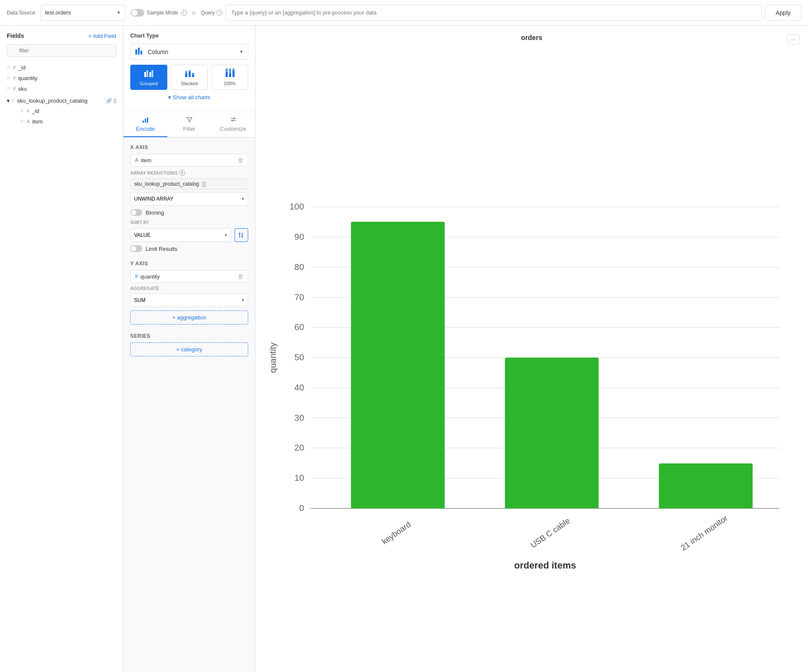 The height and width of the screenshot is (672, 808). I want to click on filter-wrap: 🔍, so click(61, 53).